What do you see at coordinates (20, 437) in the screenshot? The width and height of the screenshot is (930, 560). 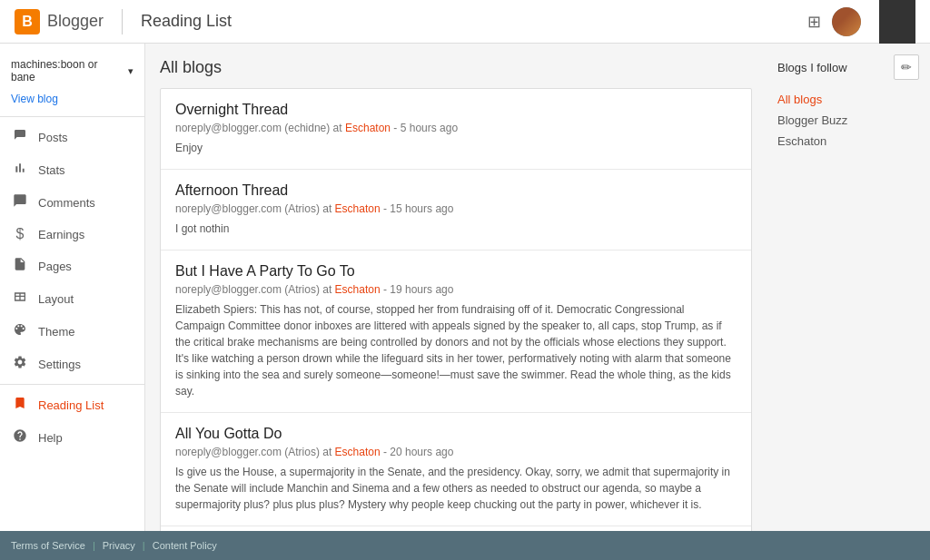 I see `help-icon` at bounding box center [20, 437].